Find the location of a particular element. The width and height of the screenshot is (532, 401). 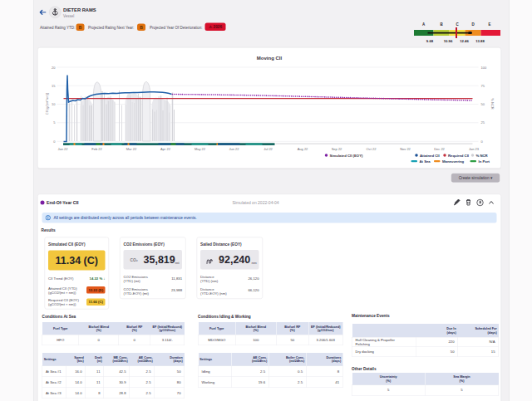

svg-text: 15 is located at coordinates (53, 86).